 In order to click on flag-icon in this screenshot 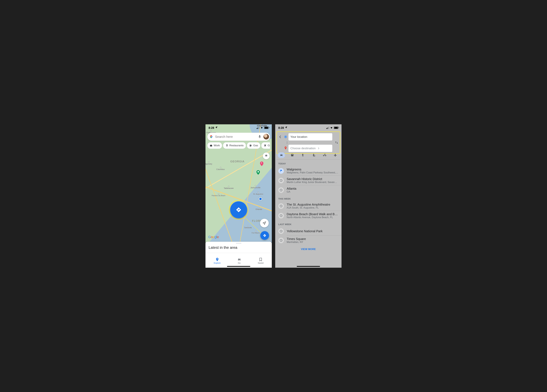, I will do `click(281, 171)`.